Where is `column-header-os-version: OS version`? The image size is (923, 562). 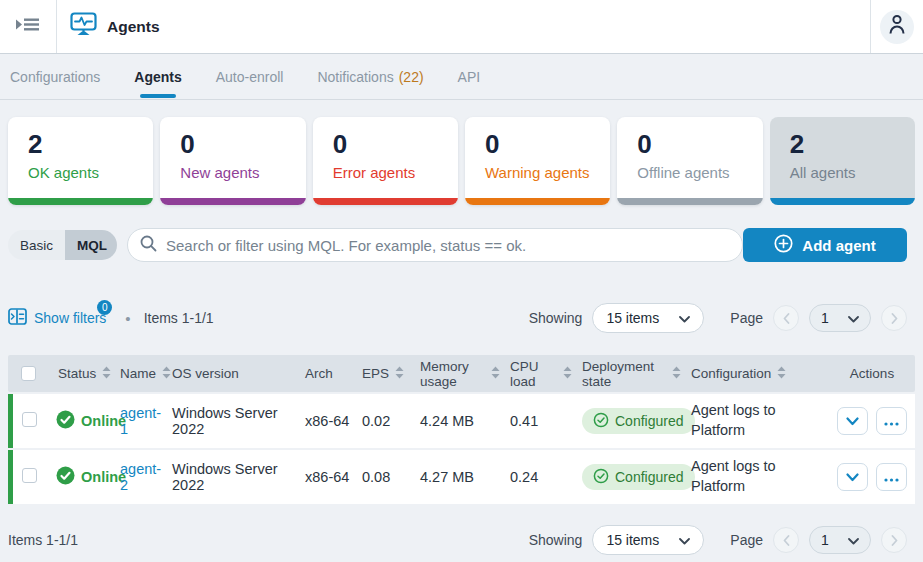
column-header-os-version: OS version is located at coordinates (228, 374).